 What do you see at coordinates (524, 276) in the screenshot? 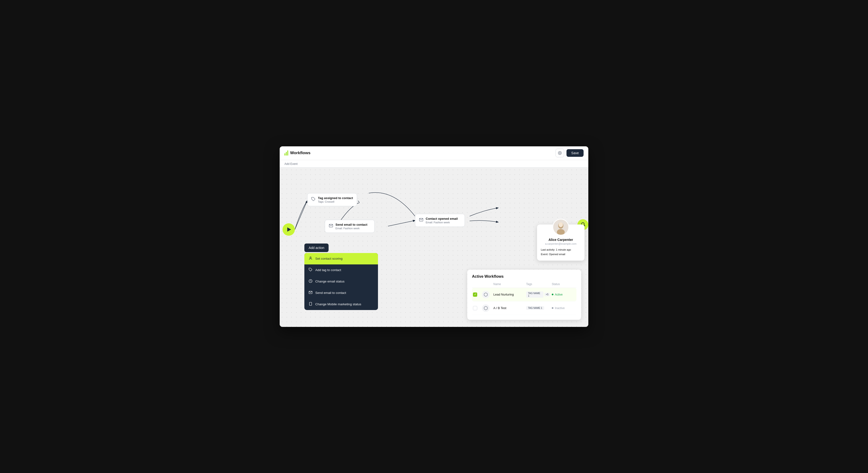
I see `panel-title: Active Workflows` at bounding box center [524, 276].